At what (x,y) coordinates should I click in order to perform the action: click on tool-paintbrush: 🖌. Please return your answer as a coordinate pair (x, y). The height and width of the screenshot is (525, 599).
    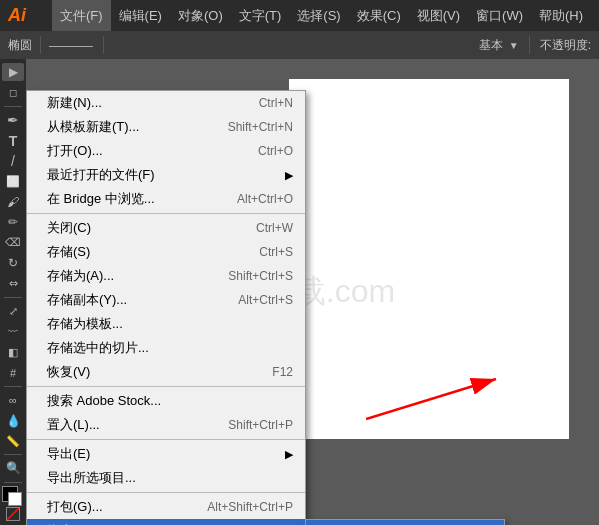
    Looking at the image, I should click on (13, 202).